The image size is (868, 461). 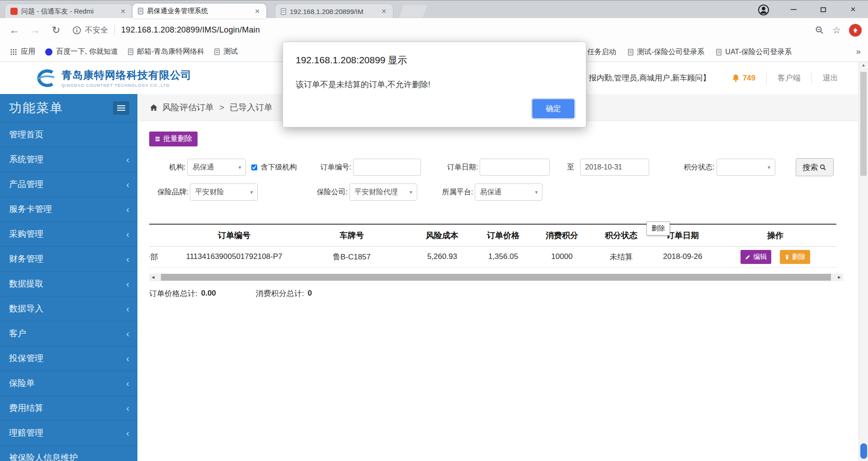 I want to click on edit-label: 编辑, so click(x=760, y=257).